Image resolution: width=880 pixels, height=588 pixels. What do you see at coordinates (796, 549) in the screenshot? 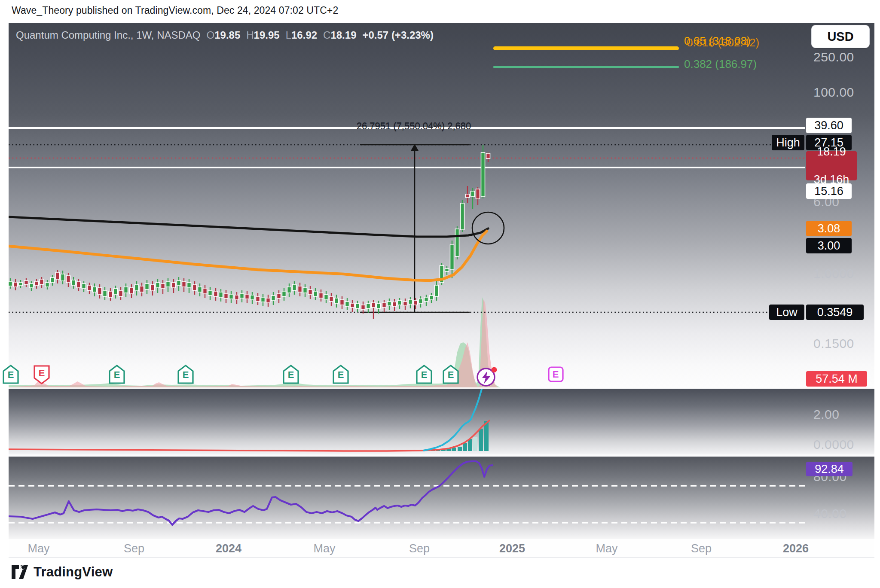
I see `time-axis-label: 2026` at bounding box center [796, 549].